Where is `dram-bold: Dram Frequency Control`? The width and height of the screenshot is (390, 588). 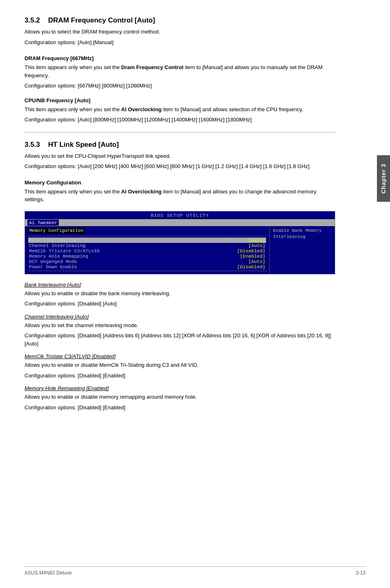 dram-bold: Dram Frequency Control is located at coordinates (152, 67).